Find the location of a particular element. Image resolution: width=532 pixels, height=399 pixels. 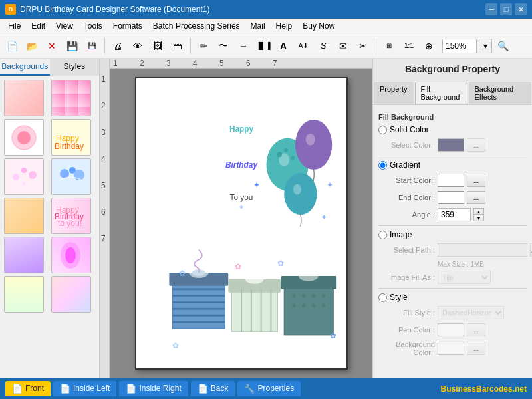

tab-back: 📄 Back is located at coordinates (213, 388).